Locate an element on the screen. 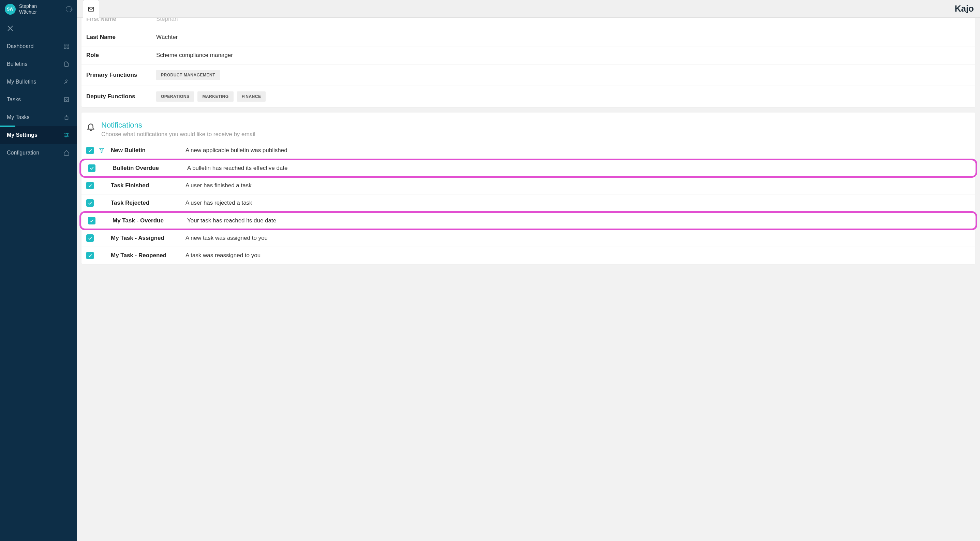  tasks-icon is located at coordinates (67, 100).